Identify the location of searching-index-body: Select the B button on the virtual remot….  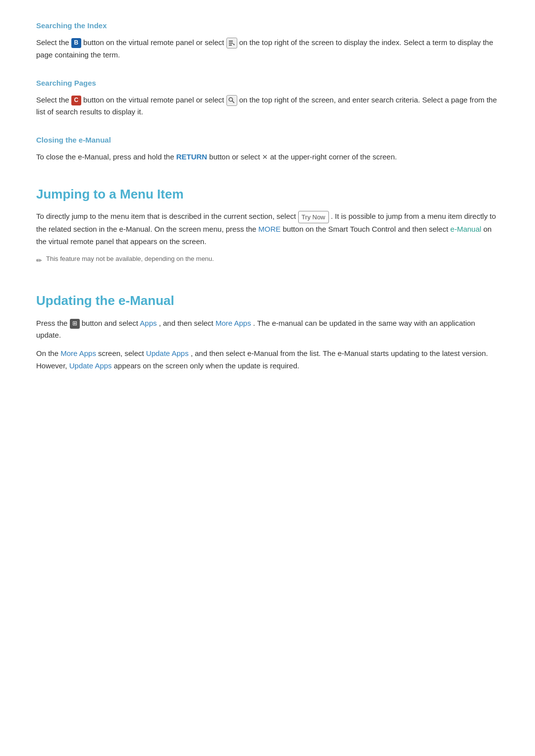
(268, 49).